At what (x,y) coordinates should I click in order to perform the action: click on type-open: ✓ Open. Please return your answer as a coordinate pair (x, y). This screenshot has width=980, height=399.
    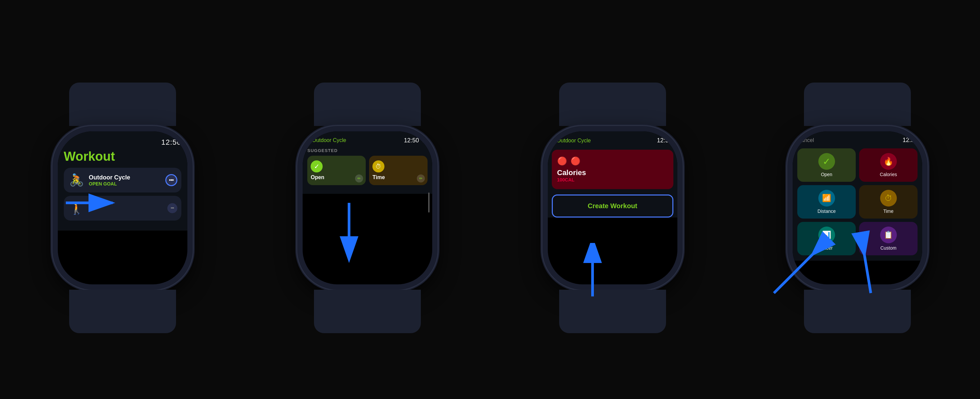
    Looking at the image, I should click on (826, 165).